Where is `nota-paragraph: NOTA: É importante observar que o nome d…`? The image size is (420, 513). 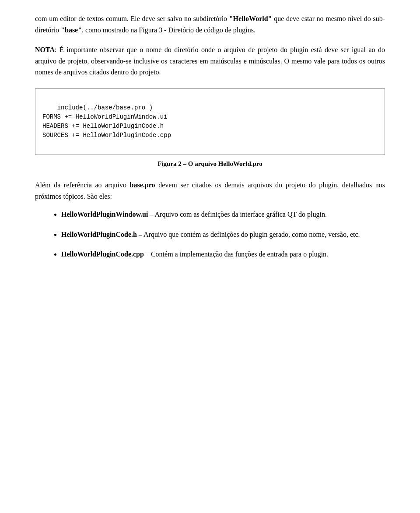
nota-paragraph: NOTA: É importante observar que o nome d… is located at coordinates (210, 61).